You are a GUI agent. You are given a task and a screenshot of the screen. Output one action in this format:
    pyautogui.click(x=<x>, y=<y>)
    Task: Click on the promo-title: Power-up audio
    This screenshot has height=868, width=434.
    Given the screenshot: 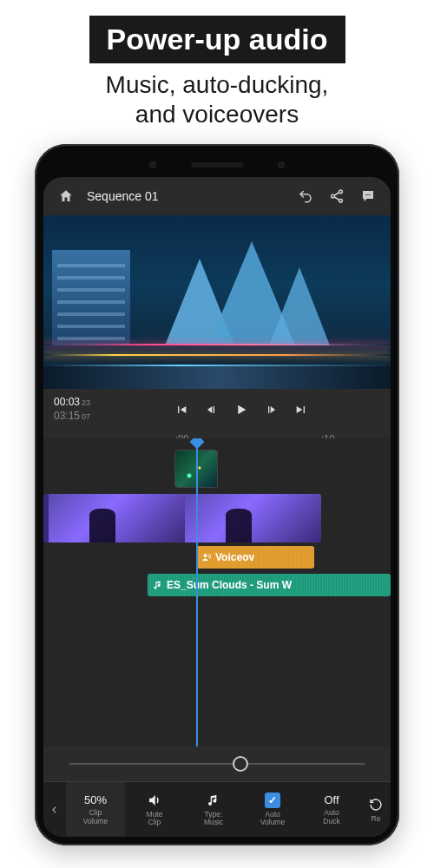 What is the action you would take?
    pyautogui.click(x=217, y=40)
    